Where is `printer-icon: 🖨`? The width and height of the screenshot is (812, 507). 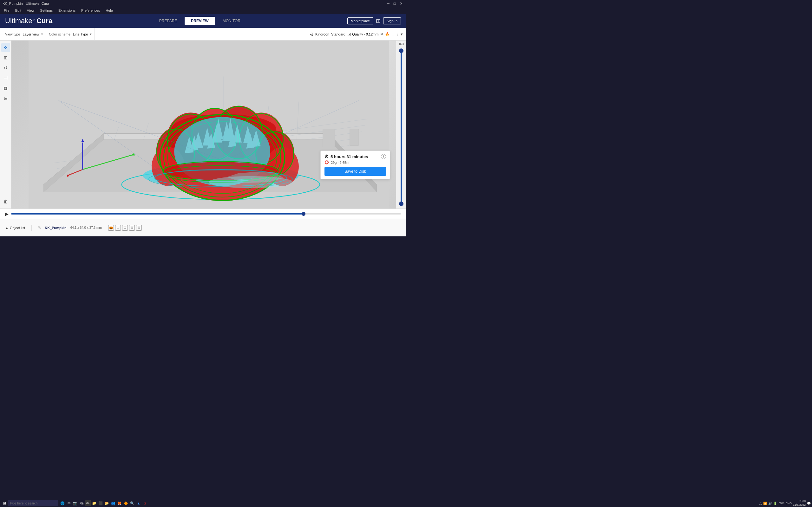 printer-icon: 🖨 is located at coordinates (311, 34).